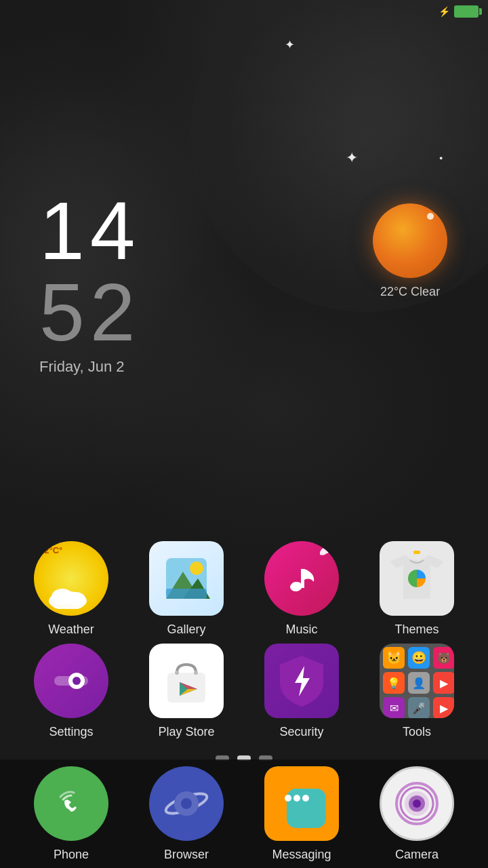 The width and height of the screenshot is (488, 868). I want to click on app-security: Security, so click(302, 692).